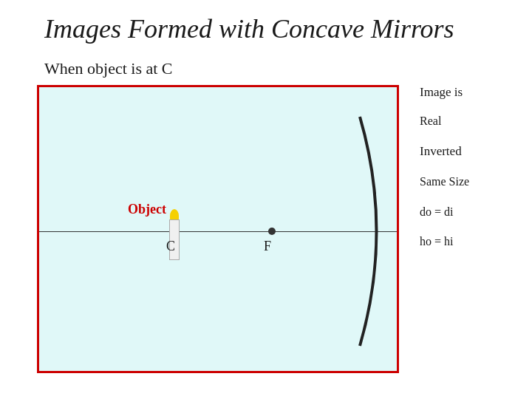  Describe the element at coordinates (147, 210) in the screenshot. I see `object-label: Object` at that location.